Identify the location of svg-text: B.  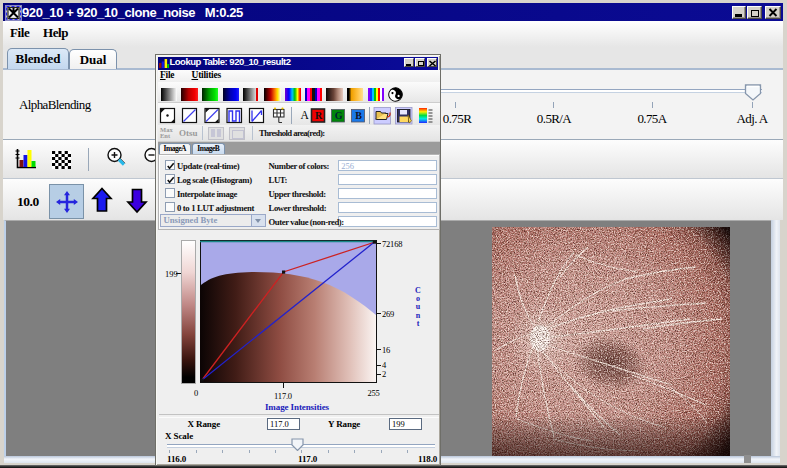
(358, 116).